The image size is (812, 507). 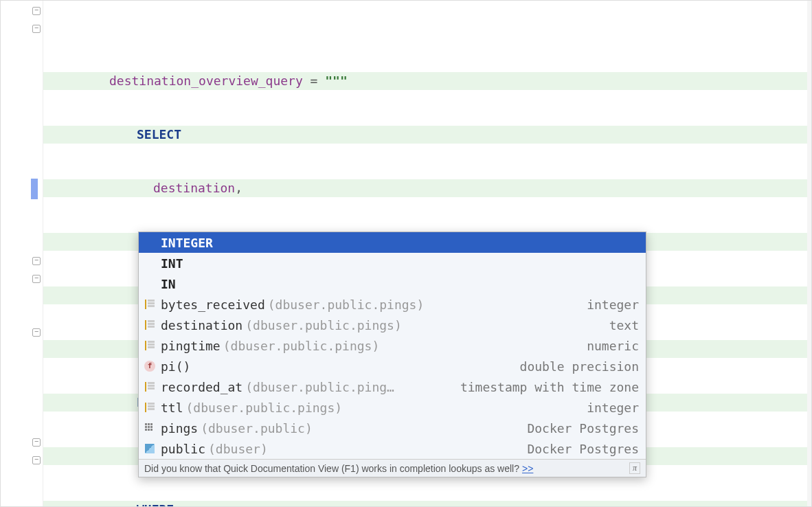 What do you see at coordinates (150, 449) in the screenshot?
I see `schema-icon` at bounding box center [150, 449].